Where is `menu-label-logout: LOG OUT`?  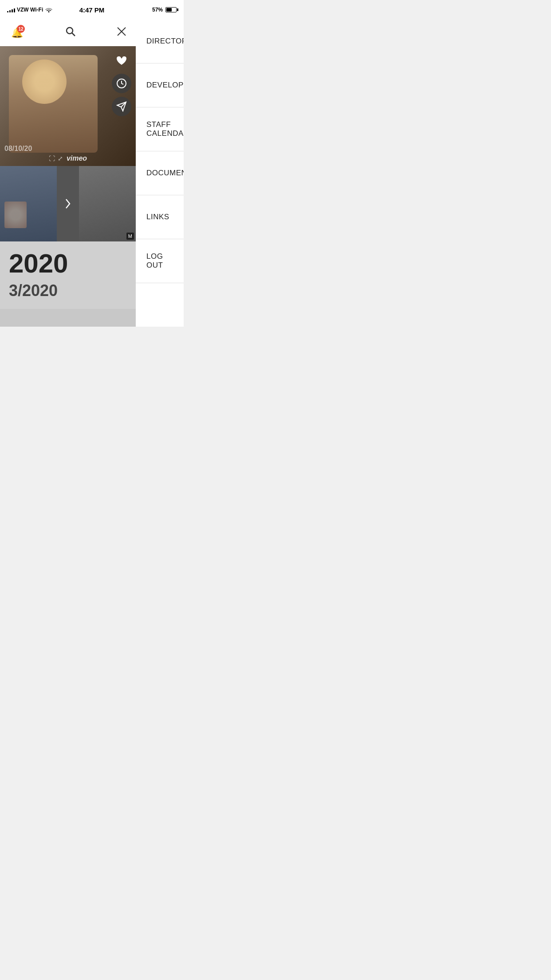 menu-label-logout: LOG OUT is located at coordinates (160, 261).